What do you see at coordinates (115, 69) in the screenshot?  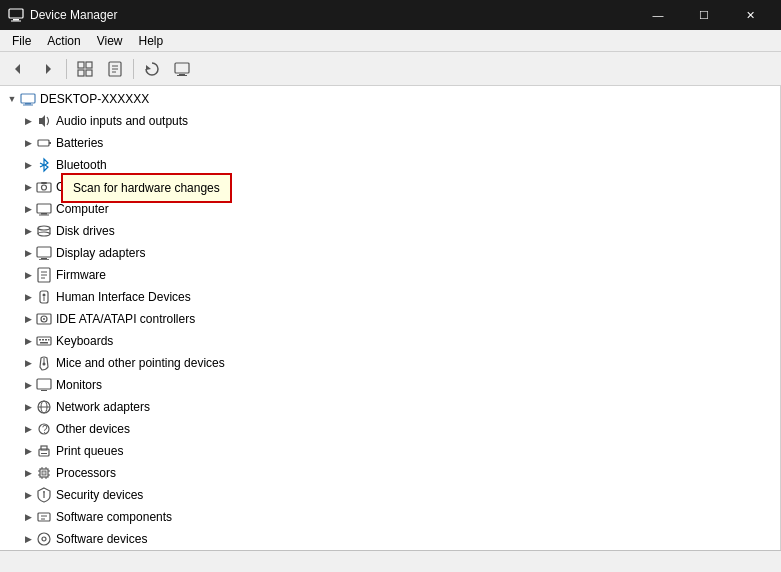 I see `properties-button` at bounding box center [115, 69].